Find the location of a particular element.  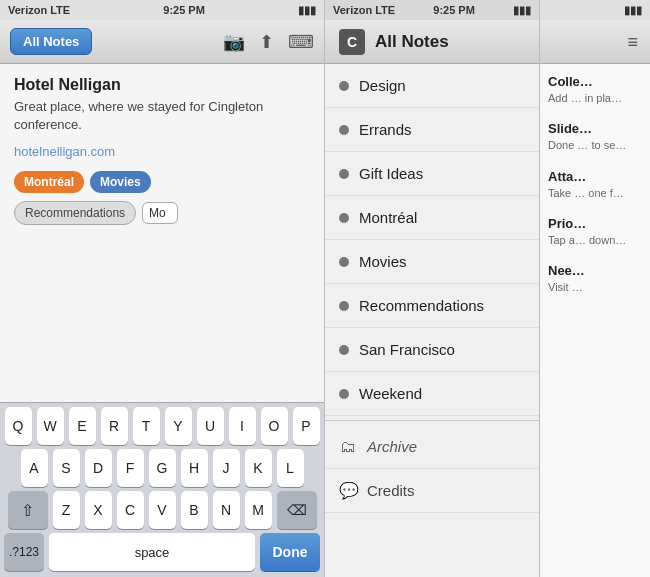

key-b: B is located at coordinates (194, 510).